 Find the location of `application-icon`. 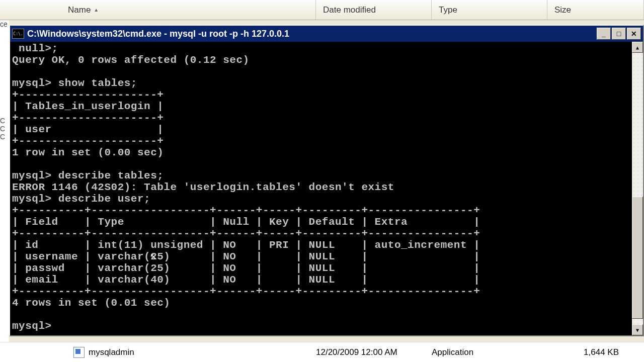

application-icon is located at coordinates (79, 352).